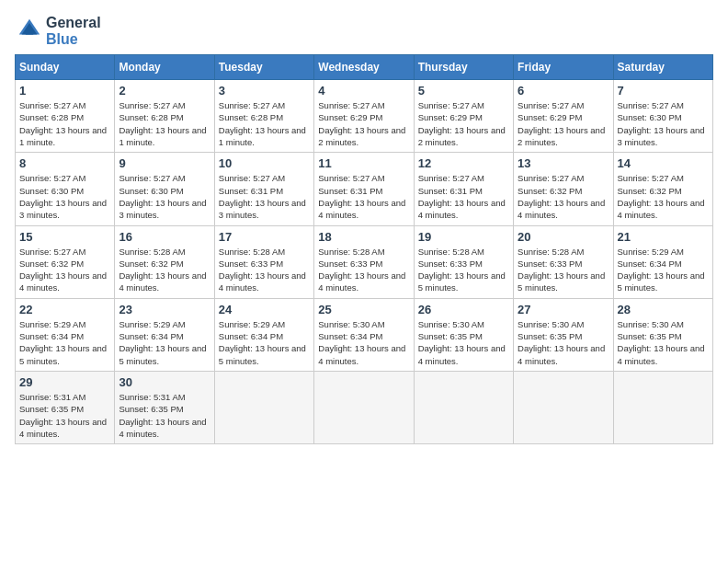  What do you see at coordinates (265, 237) in the screenshot?
I see `day-number: 17` at bounding box center [265, 237].